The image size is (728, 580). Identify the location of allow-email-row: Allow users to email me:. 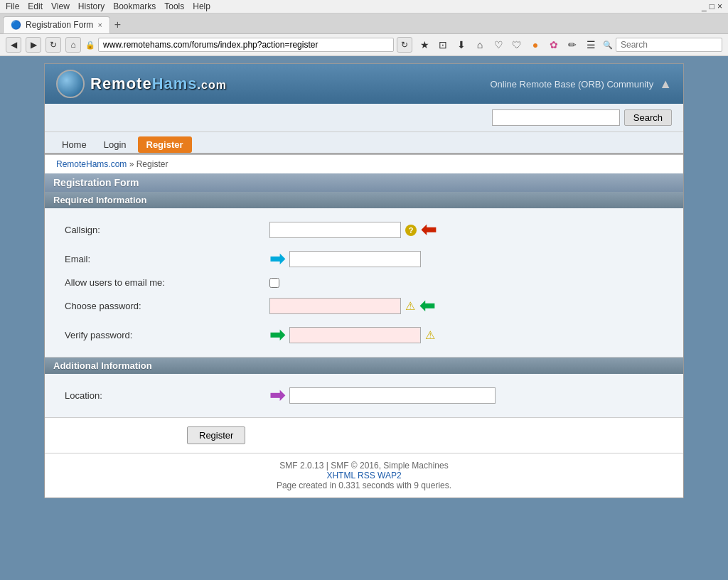
(364, 283).